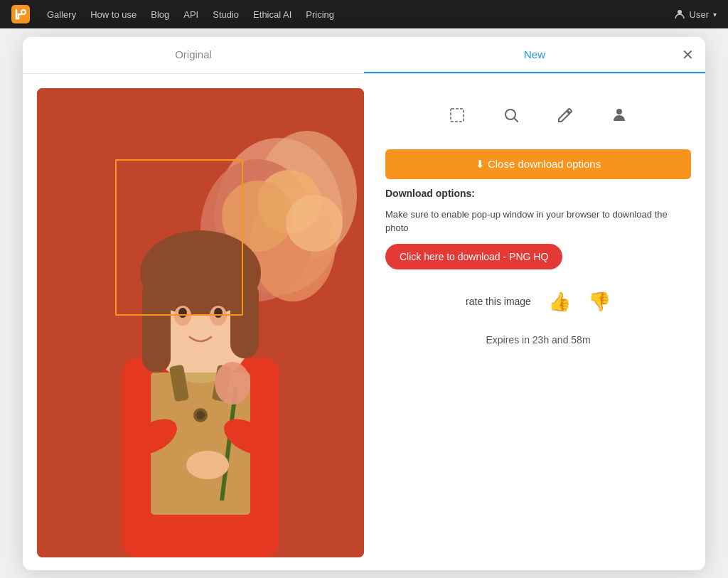  Describe the element at coordinates (565, 115) in the screenshot. I see `edit-tool-icon` at that location.